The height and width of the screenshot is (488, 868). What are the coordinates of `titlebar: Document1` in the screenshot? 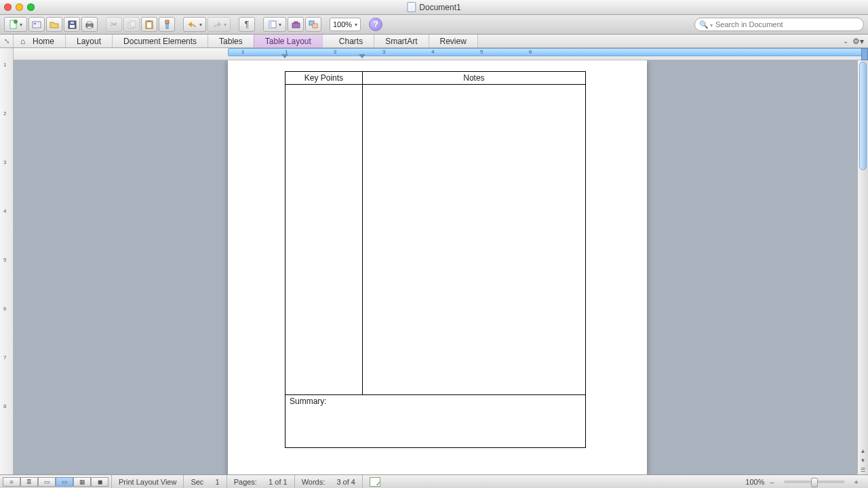 It's located at (434, 7).